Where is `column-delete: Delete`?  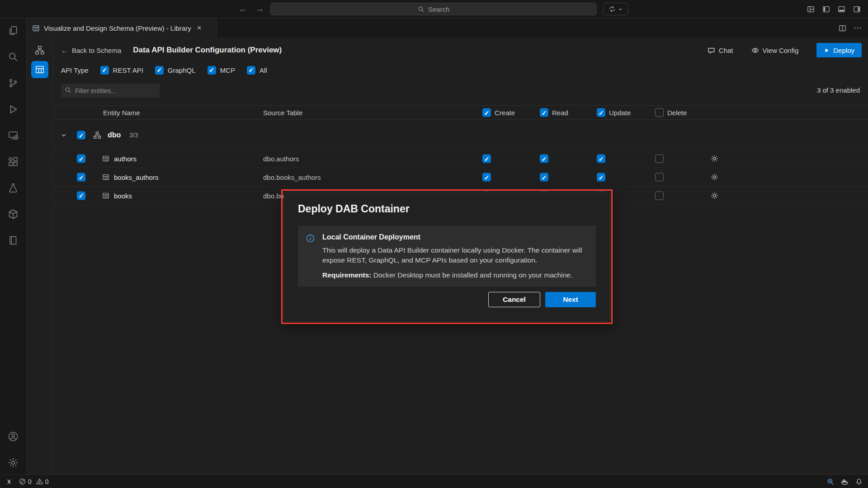 column-delete: Delete is located at coordinates (677, 113).